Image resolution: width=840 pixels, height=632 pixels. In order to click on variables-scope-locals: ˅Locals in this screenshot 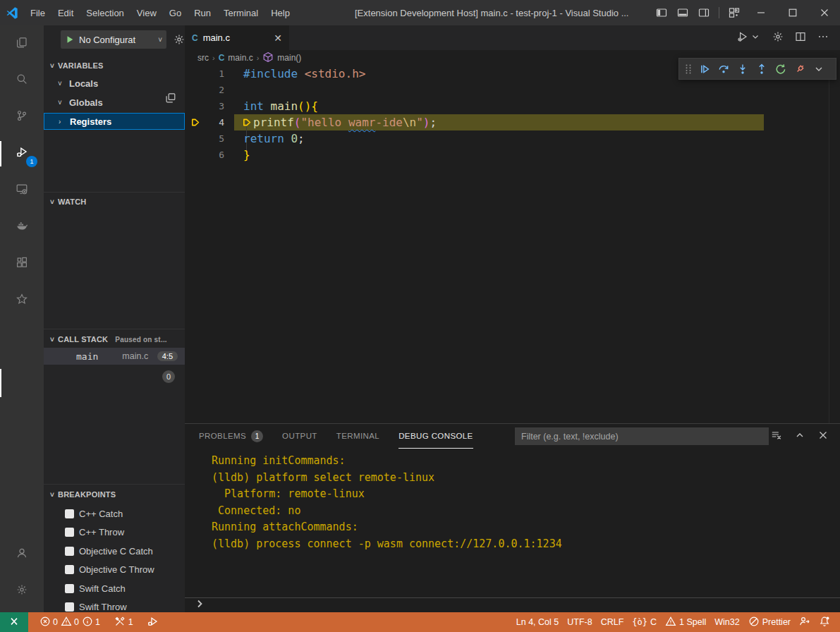, I will do `click(114, 83)`.